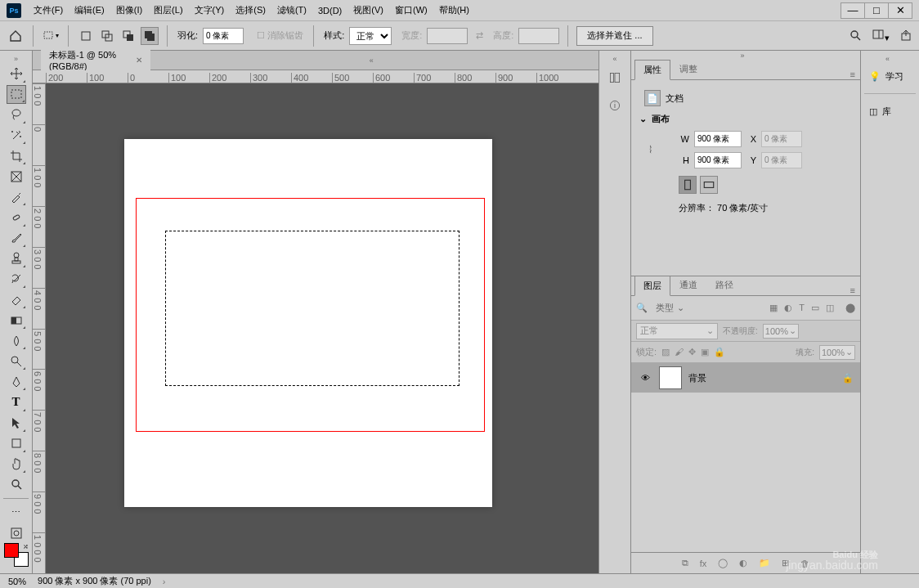  I want to click on history-panel-icon, so click(615, 78).